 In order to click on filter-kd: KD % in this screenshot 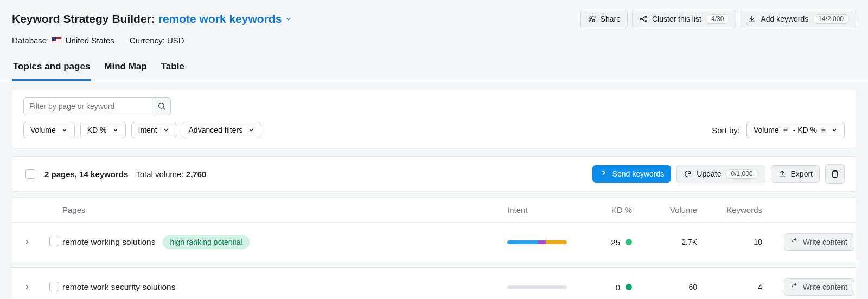, I will do `click(103, 130)`.